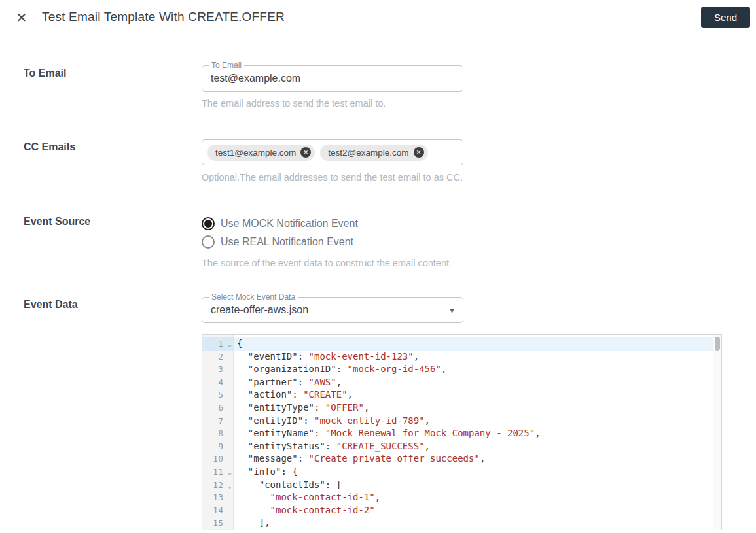 The image size is (756, 533). What do you see at coordinates (478, 395) in the screenshot?
I see `editor-code-line: "action": "CREATE",` at bounding box center [478, 395].